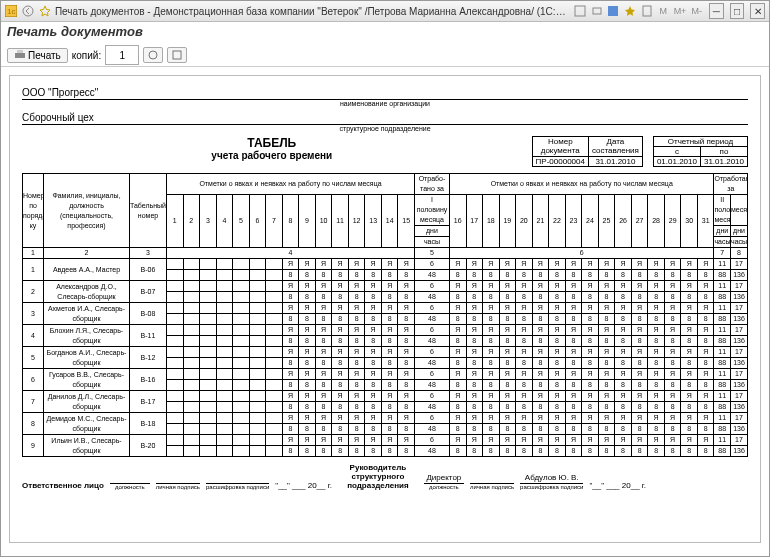  What do you see at coordinates (385, 33) in the screenshot?
I see `page-title: Печать документов` at bounding box center [385, 33].